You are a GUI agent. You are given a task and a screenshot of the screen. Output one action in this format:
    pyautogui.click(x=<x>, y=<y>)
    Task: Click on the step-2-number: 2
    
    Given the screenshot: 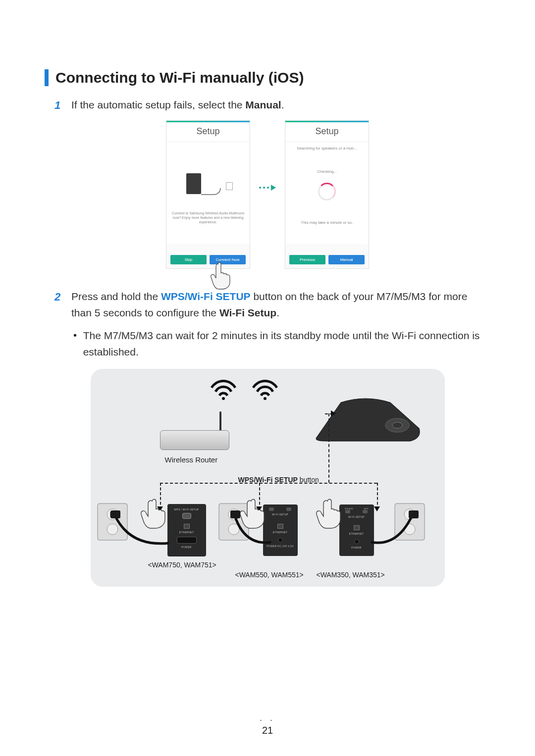 What is the action you would take?
    pyautogui.click(x=63, y=305)
    